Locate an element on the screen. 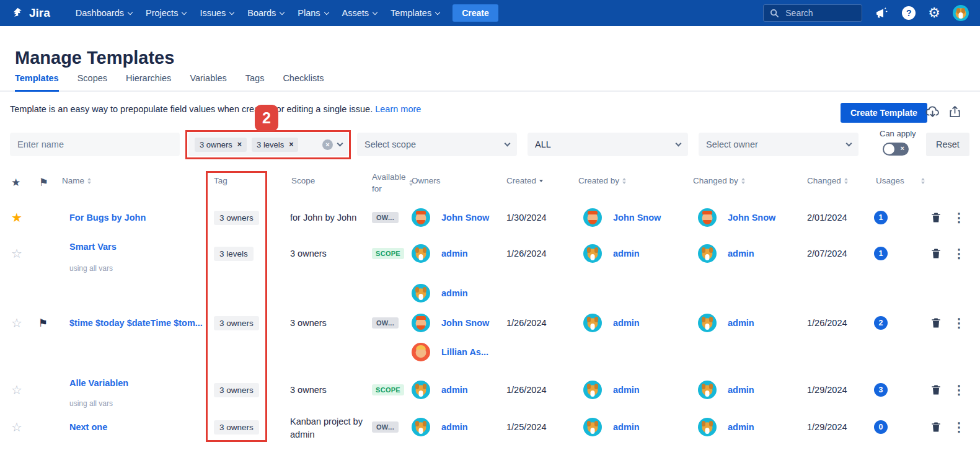 This screenshot has height=450, width=980. header-flag: ⚑ is located at coordinates (43, 182).